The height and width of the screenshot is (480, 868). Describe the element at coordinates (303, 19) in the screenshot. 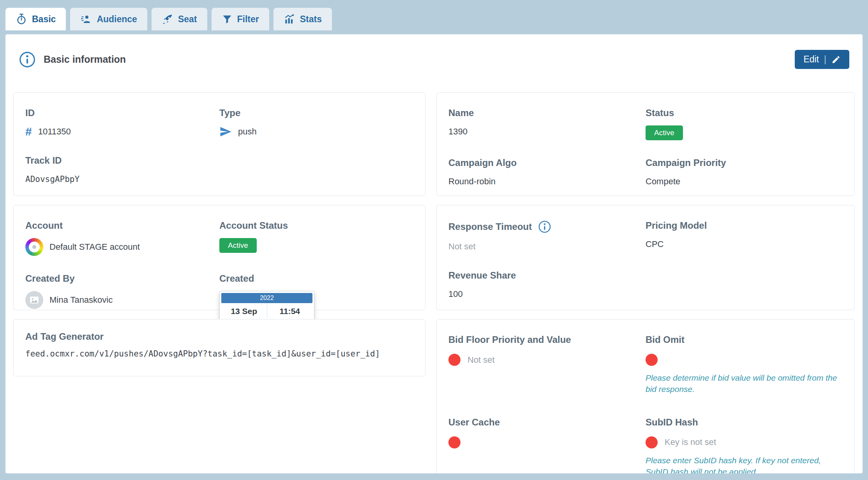

I see `tab-stats: Stats` at that location.